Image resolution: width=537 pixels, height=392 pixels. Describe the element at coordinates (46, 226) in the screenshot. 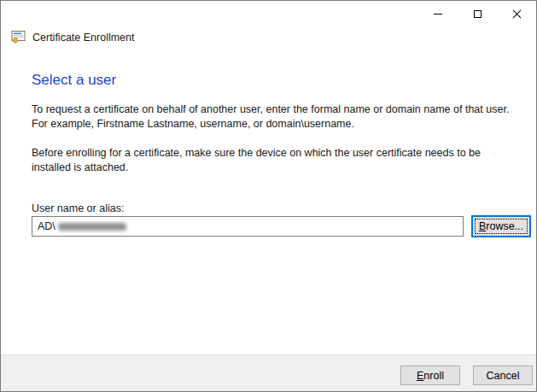

I see `username-value-prefix: AD\` at that location.